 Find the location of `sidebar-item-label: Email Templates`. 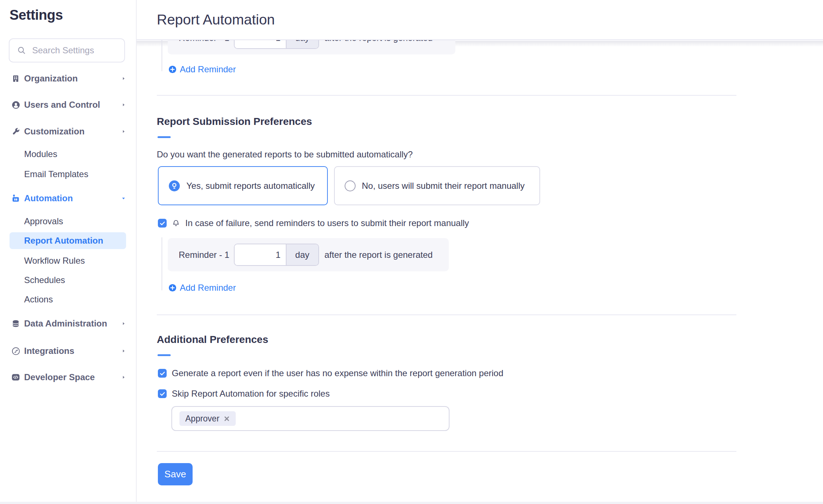

sidebar-item-label: Email Templates is located at coordinates (56, 174).